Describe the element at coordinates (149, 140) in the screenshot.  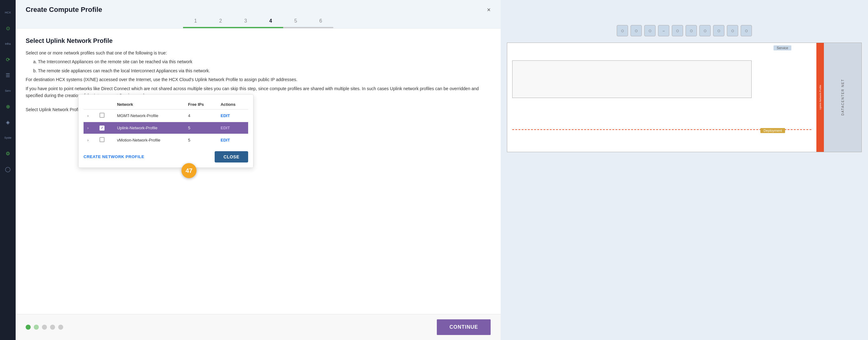
I see `network-name-vmotion: vMotion-Network-Profile` at that location.